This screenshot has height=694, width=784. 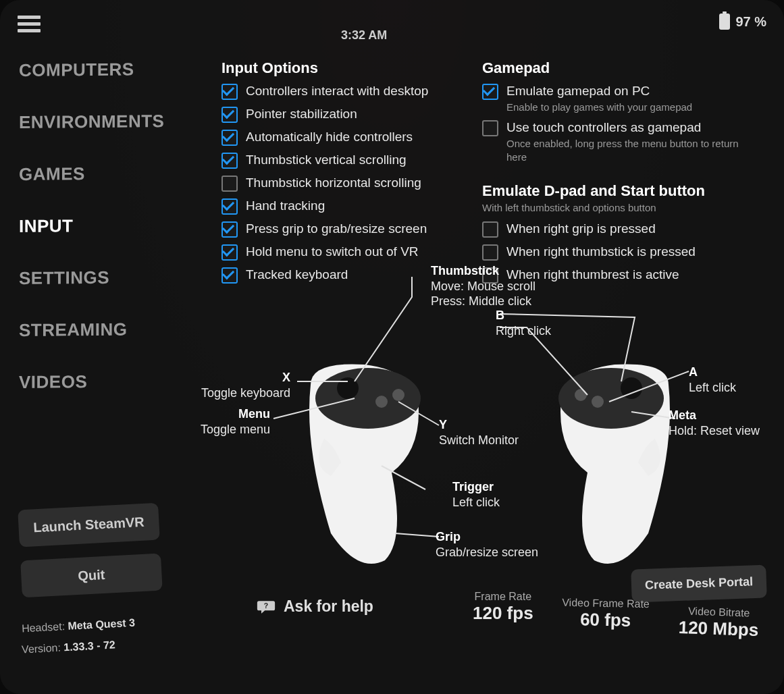 What do you see at coordinates (699, 584) in the screenshot?
I see `create-desk-portal-button: Create Desk Portal` at bounding box center [699, 584].